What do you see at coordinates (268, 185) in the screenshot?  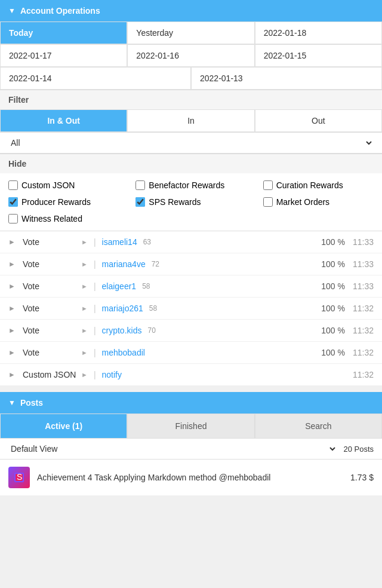 I see `checkbox-curation-rewards-input` at bounding box center [268, 185].